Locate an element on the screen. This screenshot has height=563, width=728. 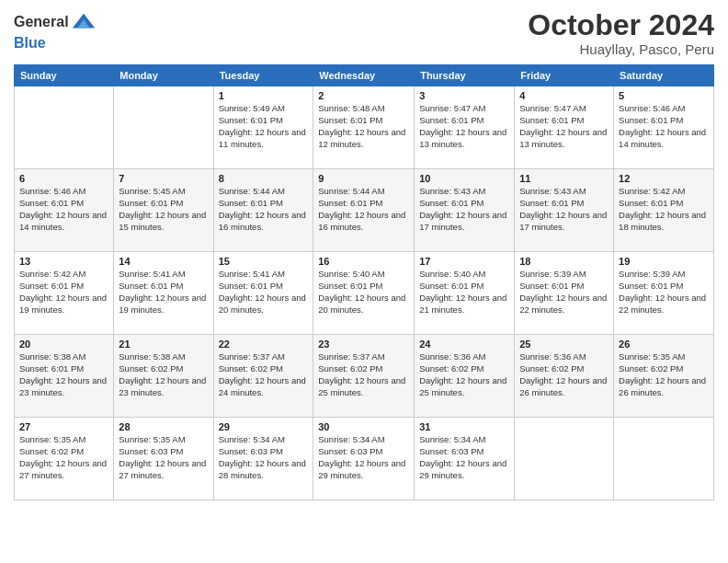
calendar-cell: 30Sunrise: 5:34 AMSunset: 6:03 PMDayligh… is located at coordinates (364, 459).